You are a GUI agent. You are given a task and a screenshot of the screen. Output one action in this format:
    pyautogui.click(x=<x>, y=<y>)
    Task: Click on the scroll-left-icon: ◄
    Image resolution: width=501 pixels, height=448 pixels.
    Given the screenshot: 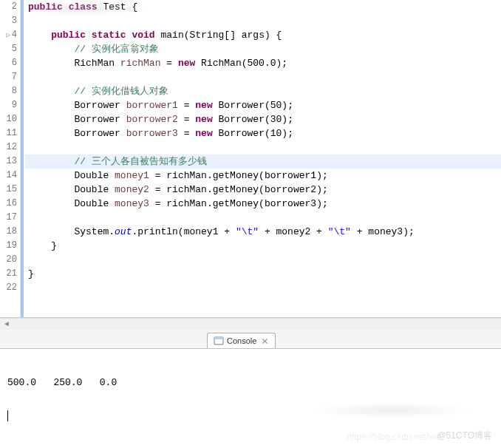 What is the action you would take?
    pyautogui.click(x=7, y=324)
    